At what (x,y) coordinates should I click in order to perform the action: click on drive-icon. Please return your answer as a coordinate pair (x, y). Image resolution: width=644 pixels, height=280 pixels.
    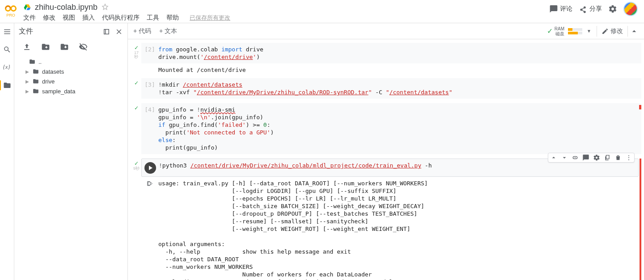
    Looking at the image, I should click on (27, 7).